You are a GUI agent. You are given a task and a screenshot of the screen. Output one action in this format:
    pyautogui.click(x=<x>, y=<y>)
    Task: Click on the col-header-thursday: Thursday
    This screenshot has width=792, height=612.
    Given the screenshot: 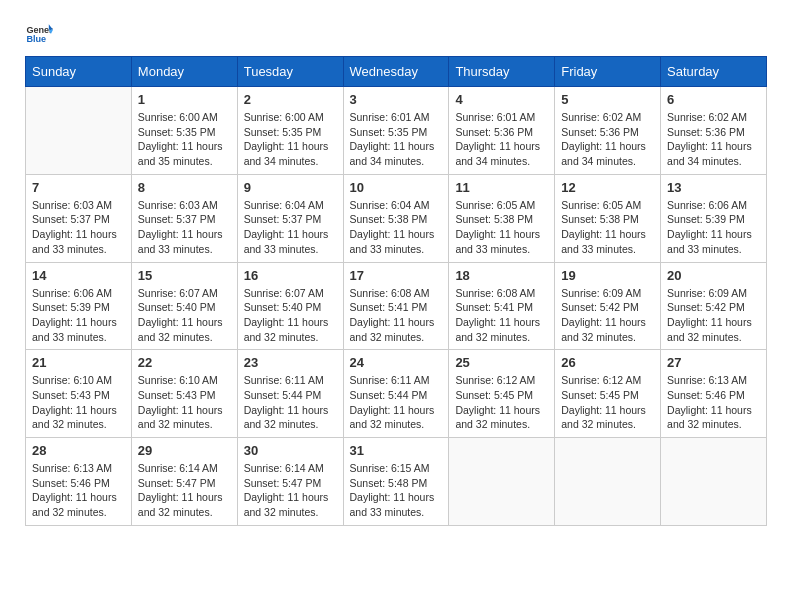 What is the action you would take?
    pyautogui.click(x=502, y=72)
    